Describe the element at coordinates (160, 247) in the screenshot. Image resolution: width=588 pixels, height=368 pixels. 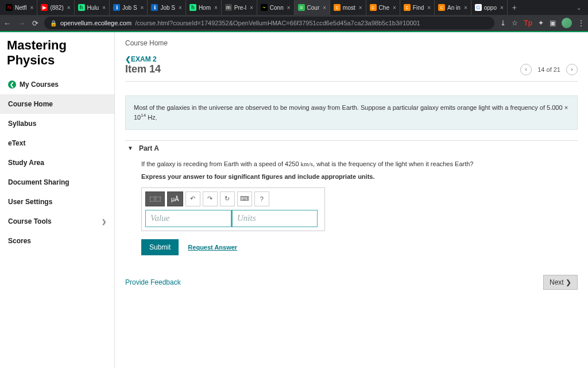
I see `submit-button: Submit` at that location.